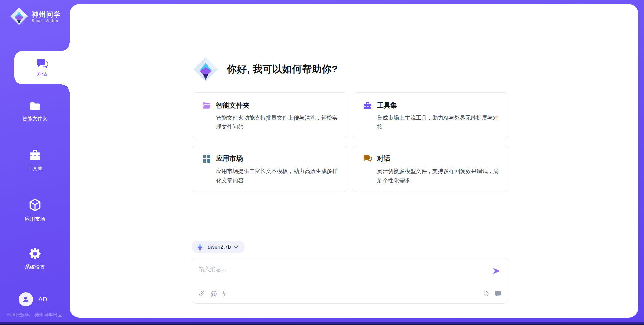 The width and height of the screenshot is (644, 325). Describe the element at coordinates (66, 88) in the screenshot. I see `tab-corner-bottom` at that location.